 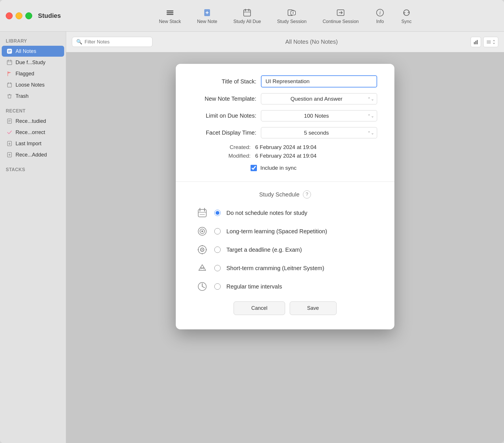 I want to click on modified-value: 6 February 2024 at 19:04, so click(x=286, y=156).